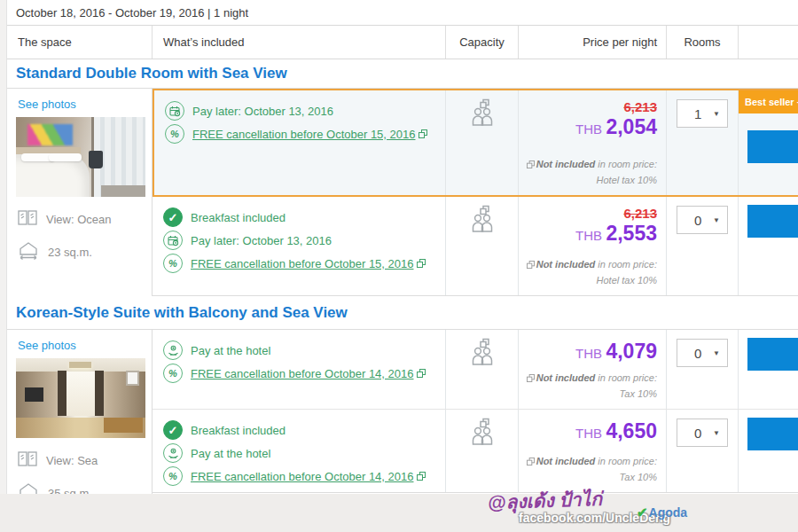 The width and height of the screenshot is (798, 532). Describe the element at coordinates (702, 143) in the screenshot. I see `rooms-cell: 1 ▼` at that location.